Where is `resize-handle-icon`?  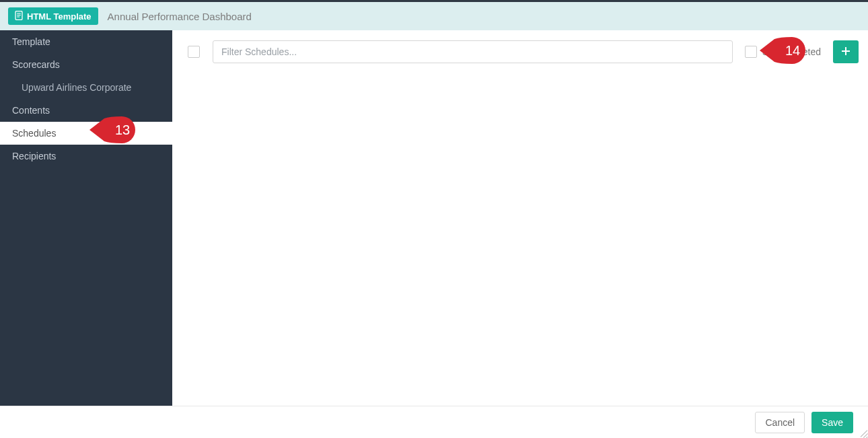 resize-handle-icon is located at coordinates (863, 433).